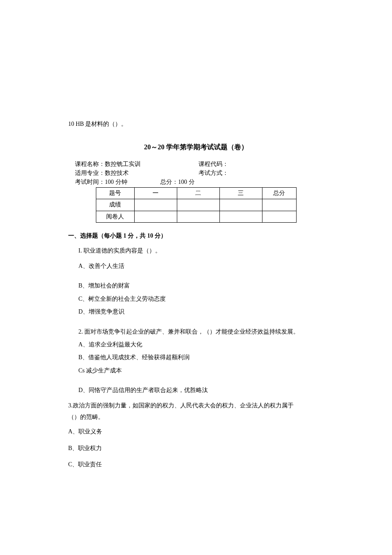 This screenshot has height=555, width=392. Describe the element at coordinates (116, 182) in the screenshot. I see `exam-time-value: 100 分钟` at that location.